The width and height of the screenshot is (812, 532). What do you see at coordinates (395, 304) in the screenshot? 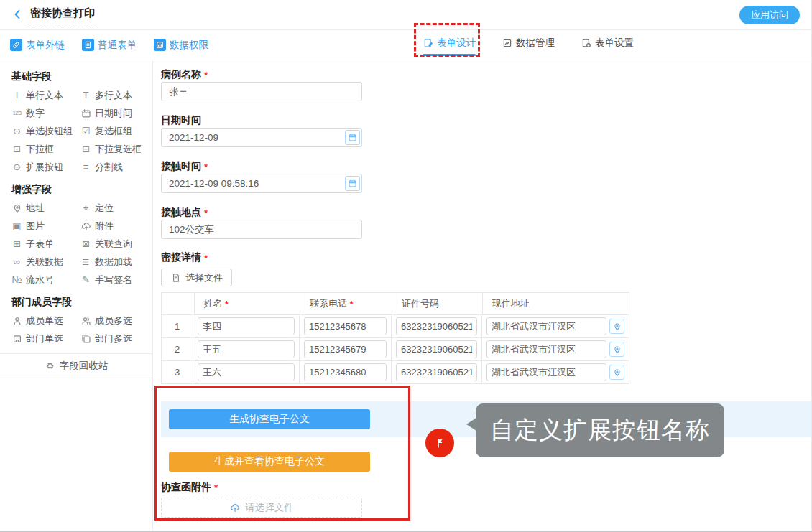
I see `table-header-row: 姓名 * 联系电话 * 证件号码 * 现住地址 *` at bounding box center [395, 304].